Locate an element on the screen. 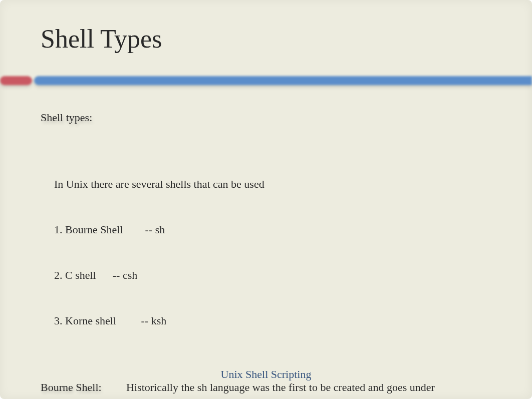 The width and height of the screenshot is (532, 399). footer-text: Unix Shell Scripting is located at coordinates (266, 374).